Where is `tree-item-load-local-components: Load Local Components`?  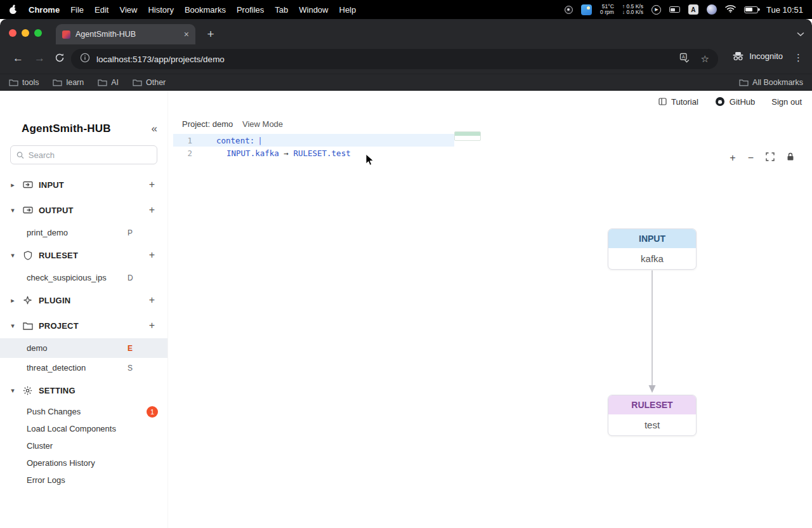
tree-item-load-local-components: Load Local Components is located at coordinates (84, 429).